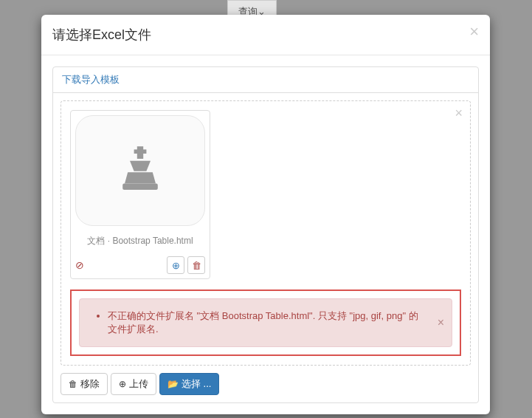  I want to click on file-delete-button: 🗑, so click(196, 265).